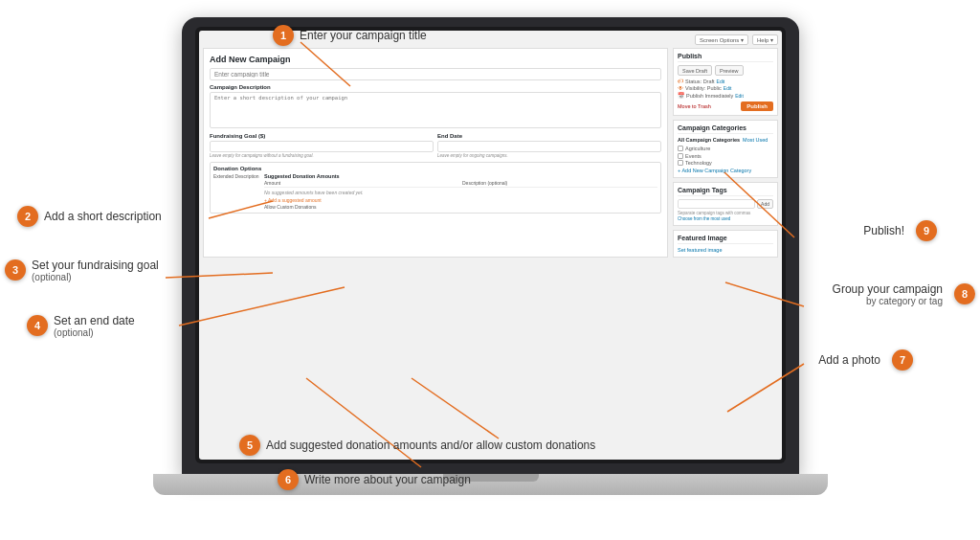 This screenshot has width=980, height=540. Describe the element at coordinates (362, 183) in the screenshot. I see `amount-col-header: Amount` at that location.